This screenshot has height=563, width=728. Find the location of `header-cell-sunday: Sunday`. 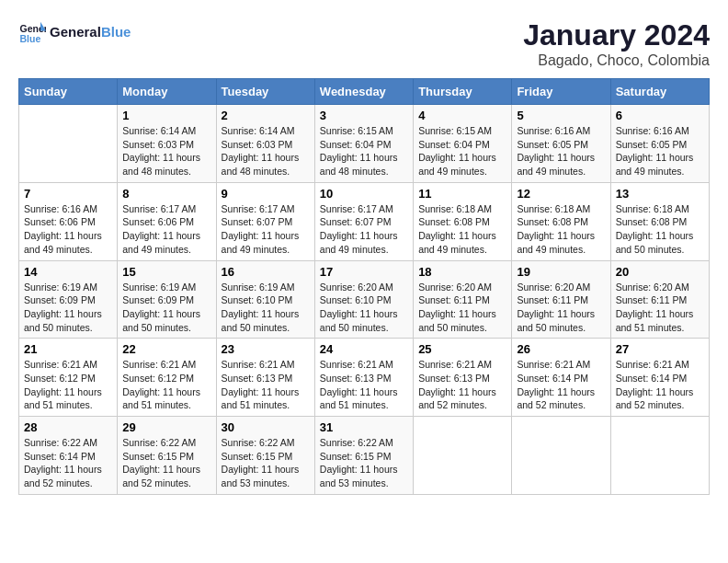

header-cell-sunday: Sunday is located at coordinates (68, 92).